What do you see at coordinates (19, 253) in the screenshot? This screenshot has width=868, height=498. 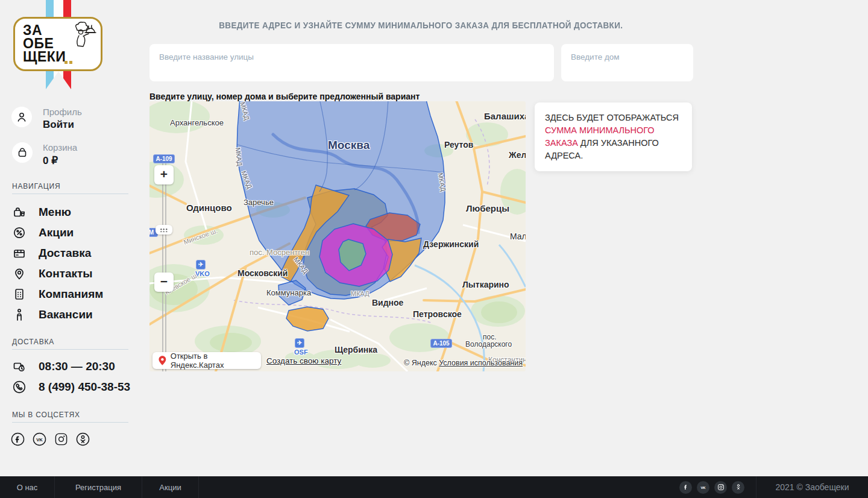 I see `delivery-box-icon` at bounding box center [19, 253].